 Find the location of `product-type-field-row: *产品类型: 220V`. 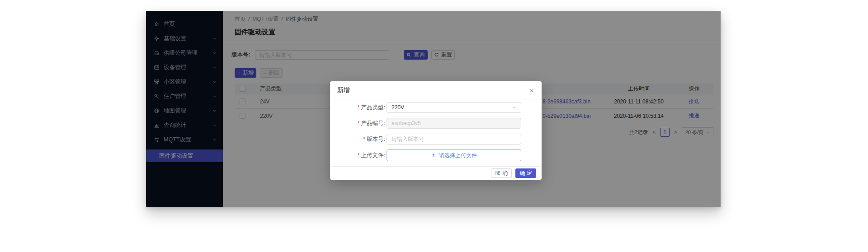

product-type-field-row: *产品类型: 220V is located at coordinates (436, 107).